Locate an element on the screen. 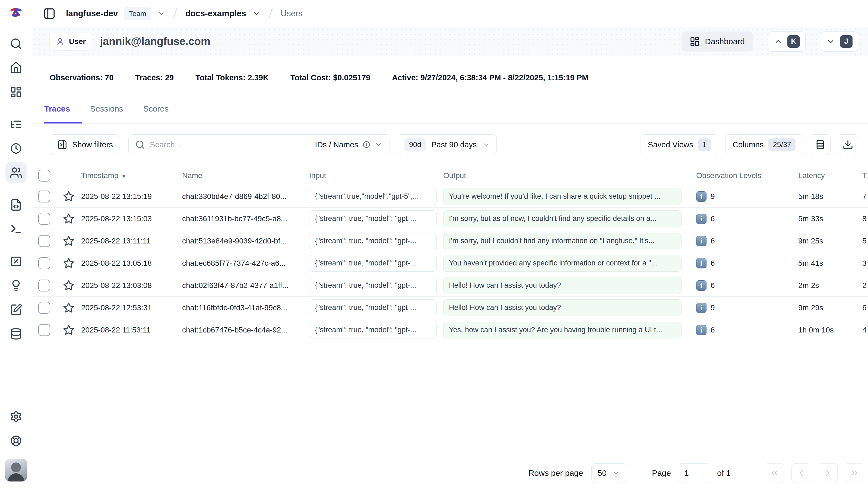  row-height-button is located at coordinates (820, 145).